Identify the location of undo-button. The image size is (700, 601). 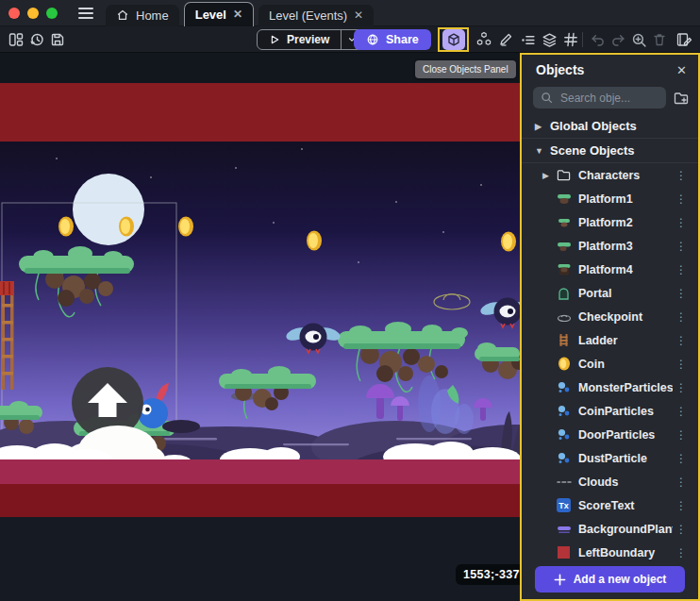
(597, 40).